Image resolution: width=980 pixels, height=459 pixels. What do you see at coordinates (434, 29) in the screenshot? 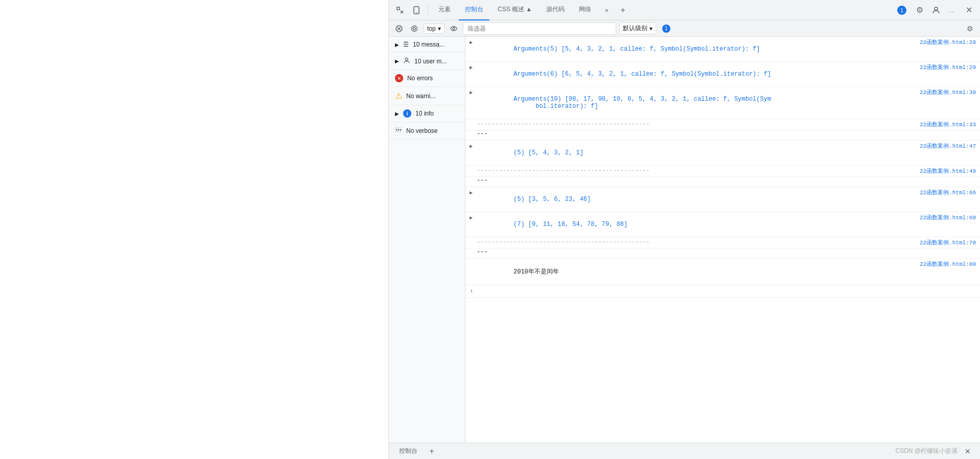
I see `top-frame-selector: top ▾` at bounding box center [434, 29].